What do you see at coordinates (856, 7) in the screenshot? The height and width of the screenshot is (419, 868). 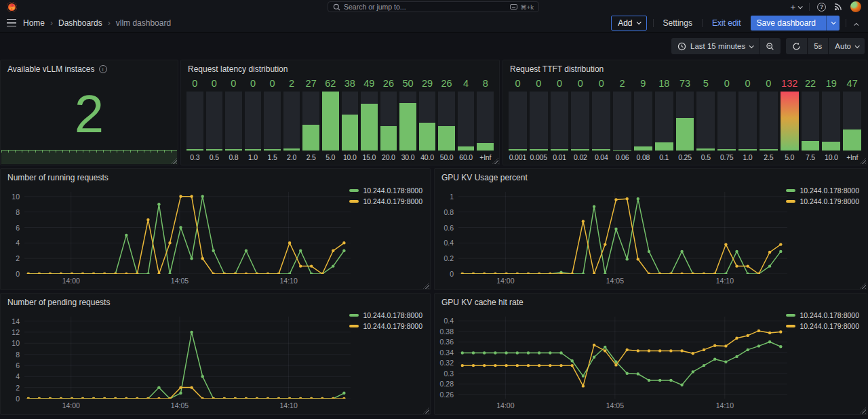 I see `user-avatar` at bounding box center [856, 7].